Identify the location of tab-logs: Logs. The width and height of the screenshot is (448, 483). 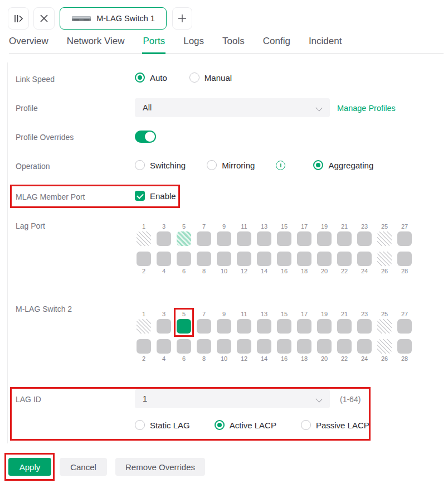
(194, 41).